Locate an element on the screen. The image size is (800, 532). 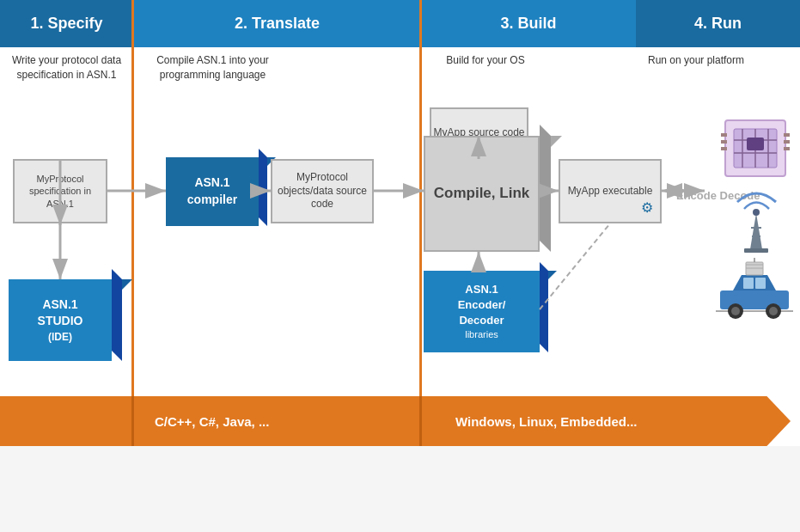
executable-box: MyApp executable ⚙ is located at coordinates (610, 191).